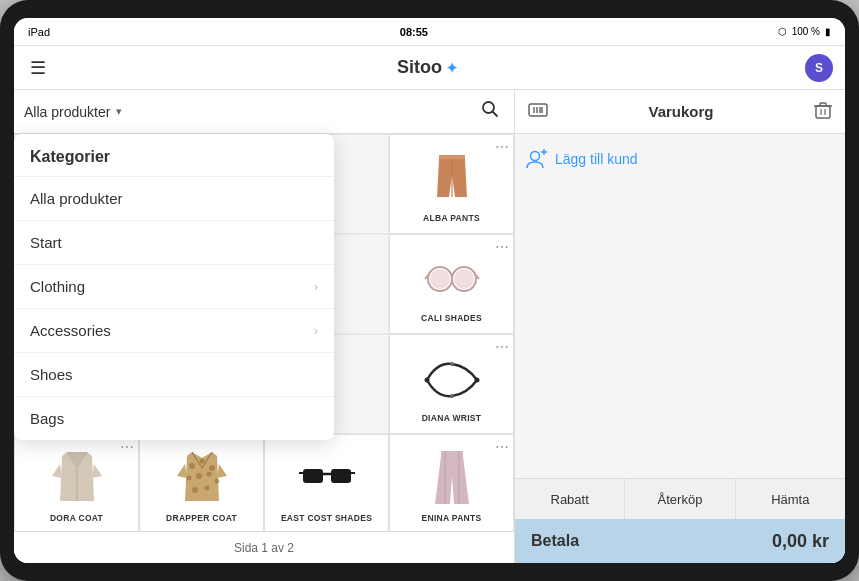  What do you see at coordinates (38, 68) in the screenshot?
I see `navbar-left: ☰` at bounding box center [38, 68].